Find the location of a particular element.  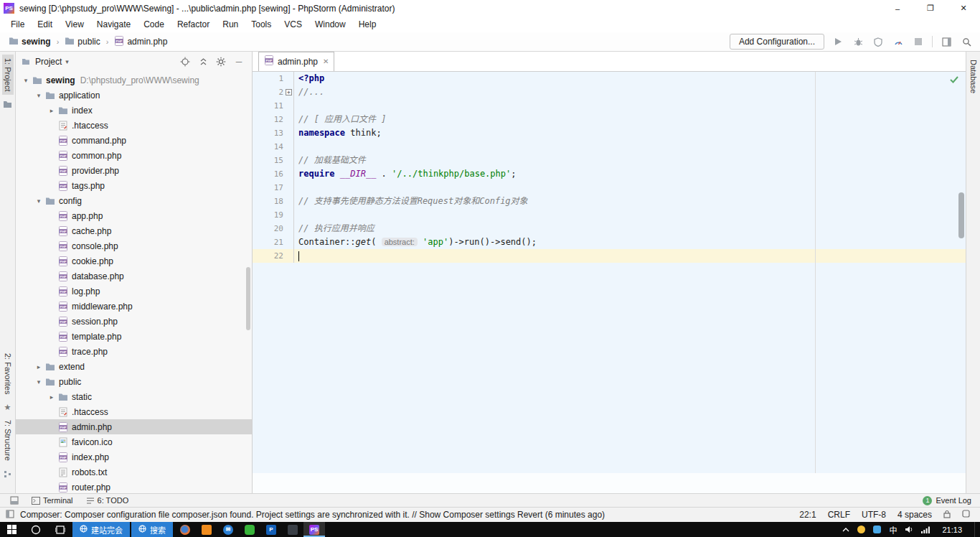

tree-item-admin-php: PHPadmin.php is located at coordinates (133, 426).